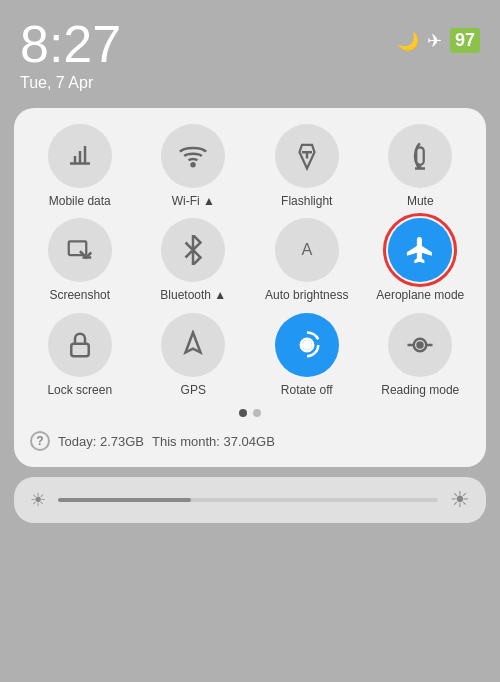  What do you see at coordinates (193, 295) in the screenshot?
I see `tile-label-bluetooth: Bluetooth ▲` at bounding box center [193, 295].